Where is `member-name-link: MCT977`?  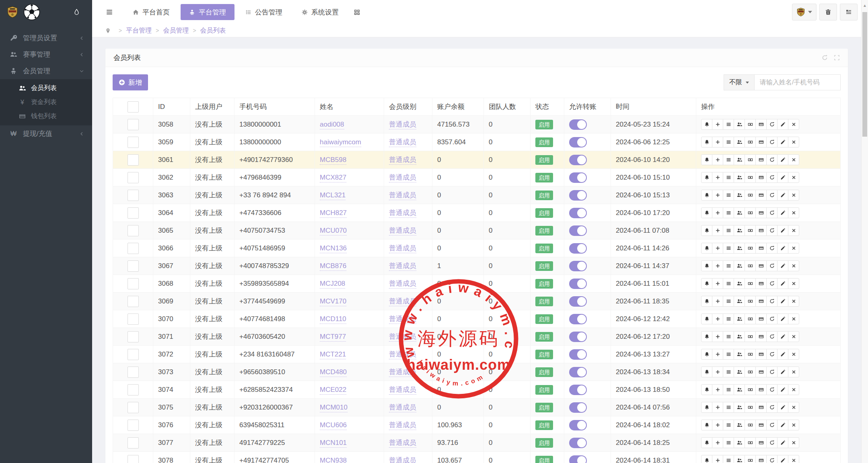
member-name-link: MCT977 is located at coordinates (333, 337).